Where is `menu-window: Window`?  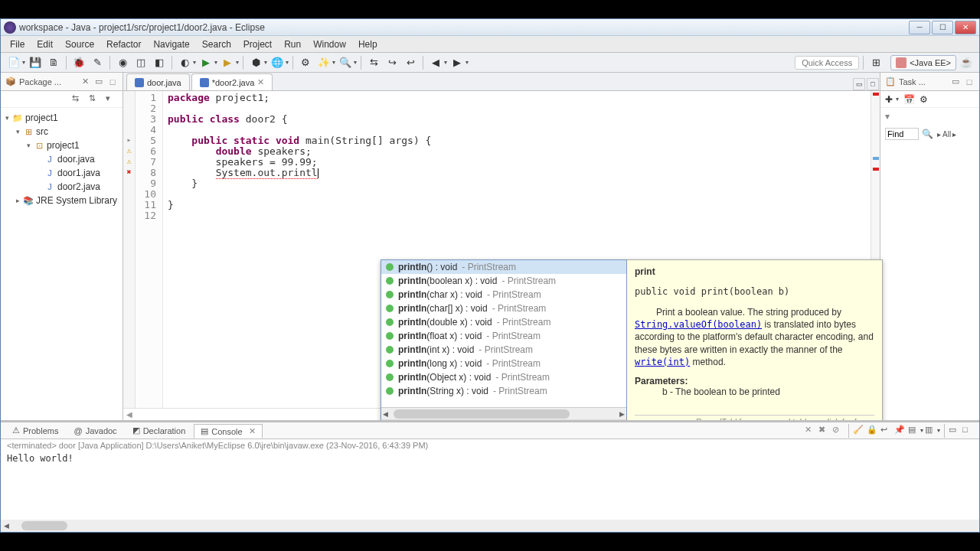
menu-window: Window is located at coordinates (329, 44).